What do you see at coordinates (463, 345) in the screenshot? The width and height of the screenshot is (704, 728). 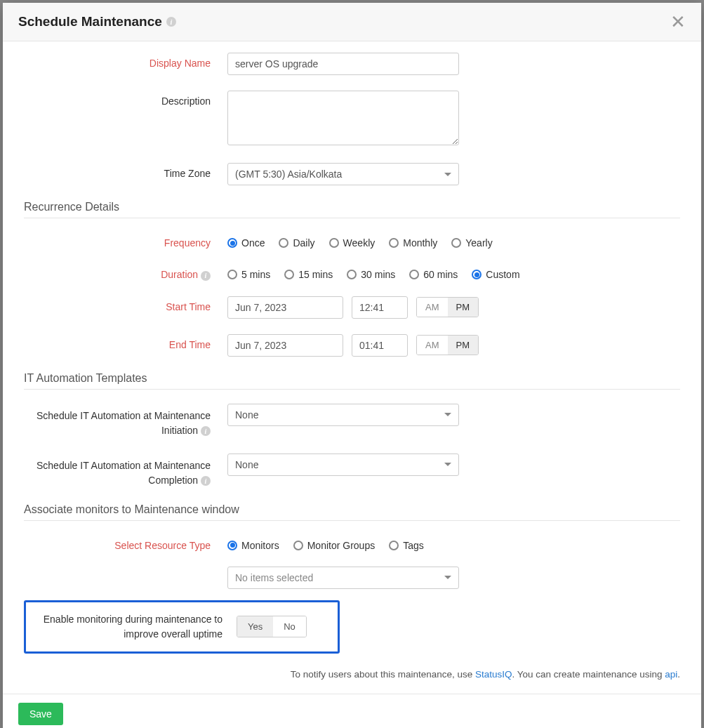 I see `end-pm-button: PM` at bounding box center [463, 345].